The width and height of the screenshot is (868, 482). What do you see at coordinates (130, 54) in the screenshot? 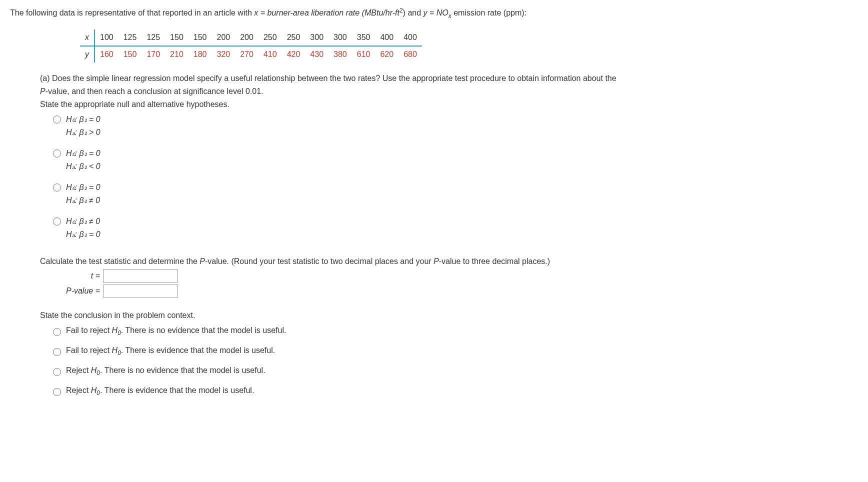
I see `y-cell: 150` at bounding box center [130, 54].